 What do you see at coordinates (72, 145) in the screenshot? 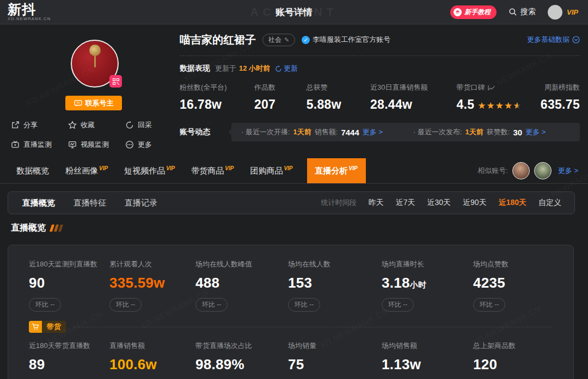
I see `video-chart-icon` at bounding box center [72, 145].